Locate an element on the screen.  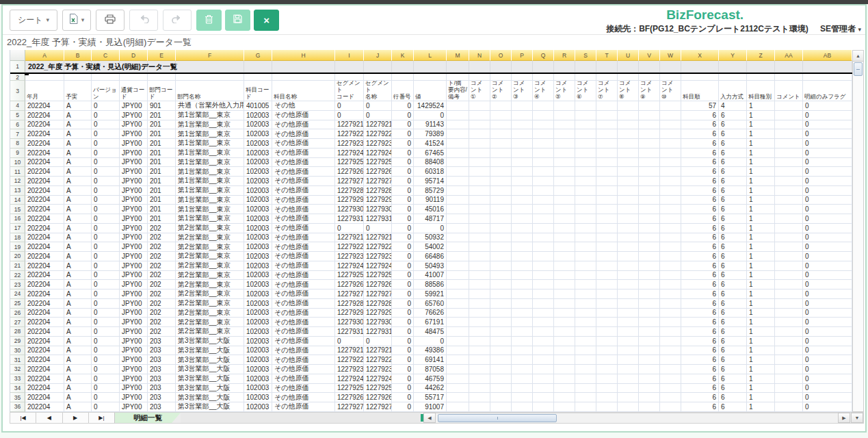
cell: 203 is located at coordinates (161, 379).